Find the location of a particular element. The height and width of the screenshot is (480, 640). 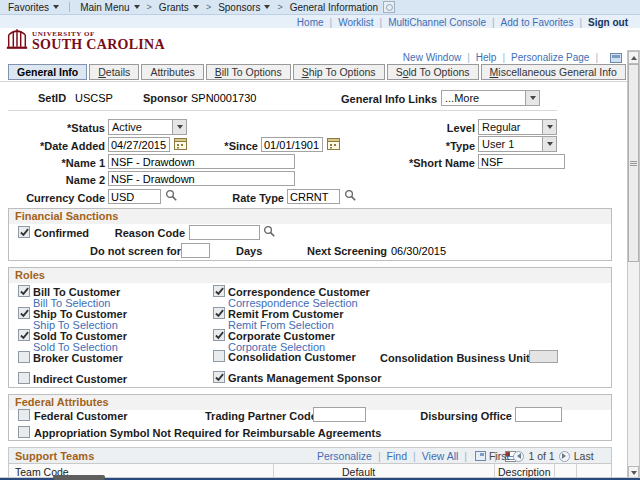

breadcrumb-main-menu: Main Menu is located at coordinates (110, 8).